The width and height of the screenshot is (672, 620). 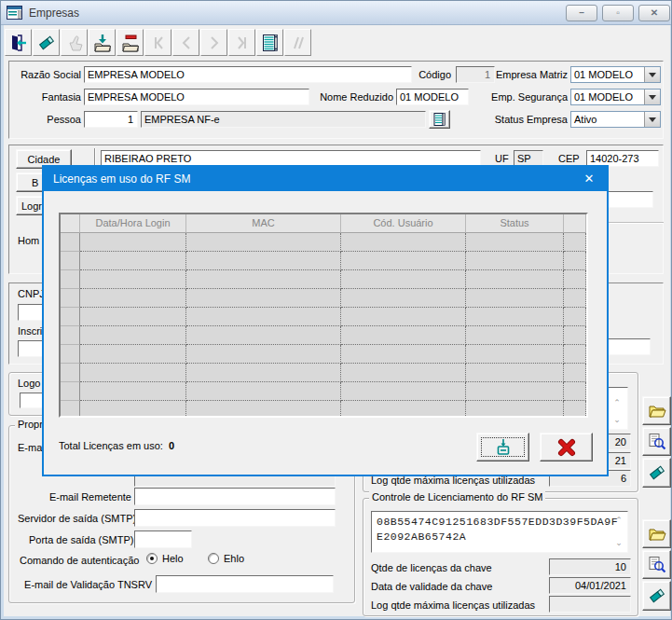 I want to click on clear-key-button, so click(x=656, y=473).